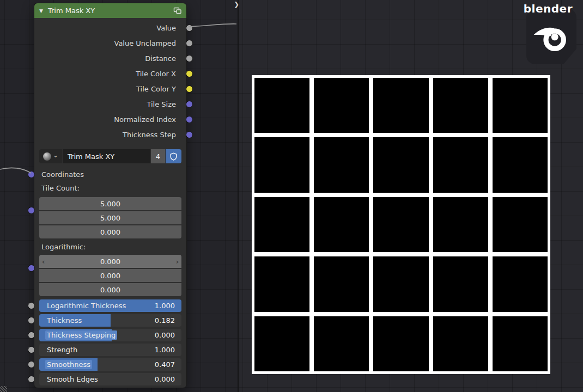 Image resolution: width=583 pixels, height=392 pixels. Describe the element at coordinates (190, 74) in the screenshot. I see `output-socket-tile-color-x` at that location.